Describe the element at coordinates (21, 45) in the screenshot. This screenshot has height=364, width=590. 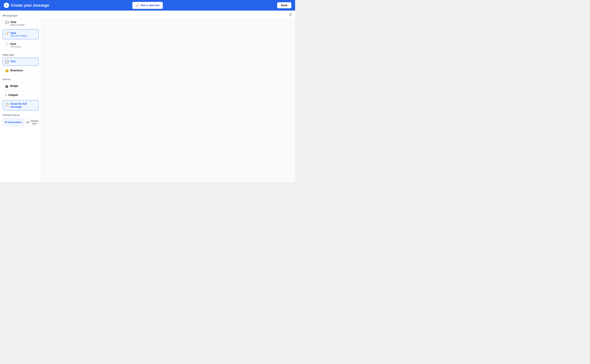
I see `message-type-post: 📄 Post Tell a story` at that location.